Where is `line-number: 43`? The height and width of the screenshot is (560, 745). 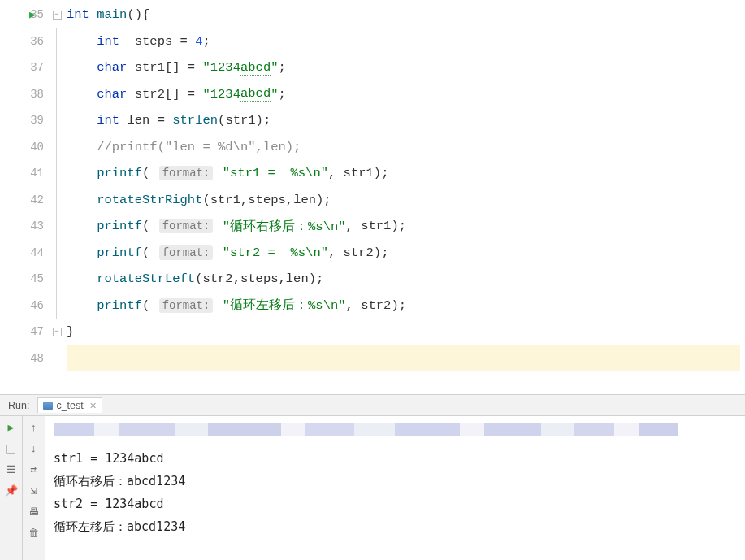 line-number: 43 is located at coordinates (34, 226).